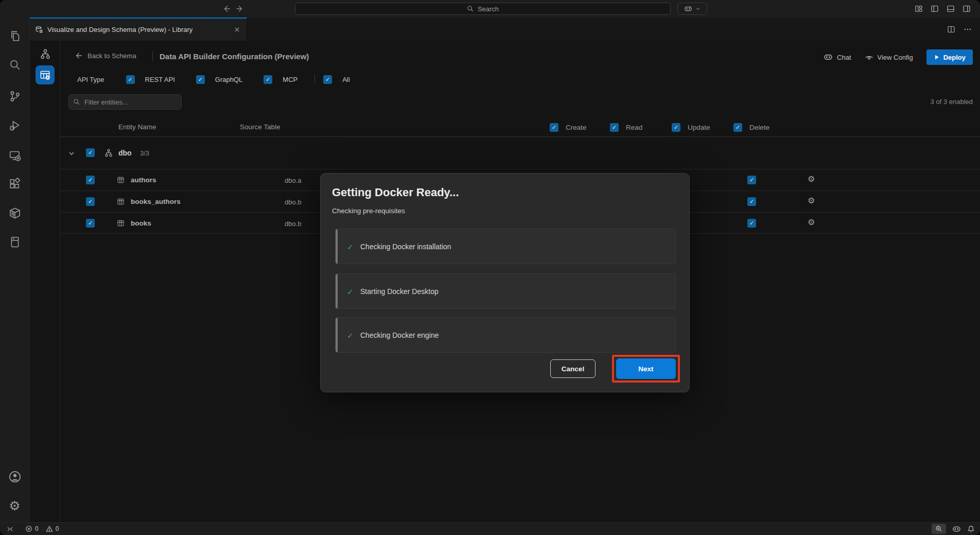 The image size is (980, 535). Describe the element at coordinates (935, 9) in the screenshot. I see `toggle-primary-sidebar-icon` at that location.